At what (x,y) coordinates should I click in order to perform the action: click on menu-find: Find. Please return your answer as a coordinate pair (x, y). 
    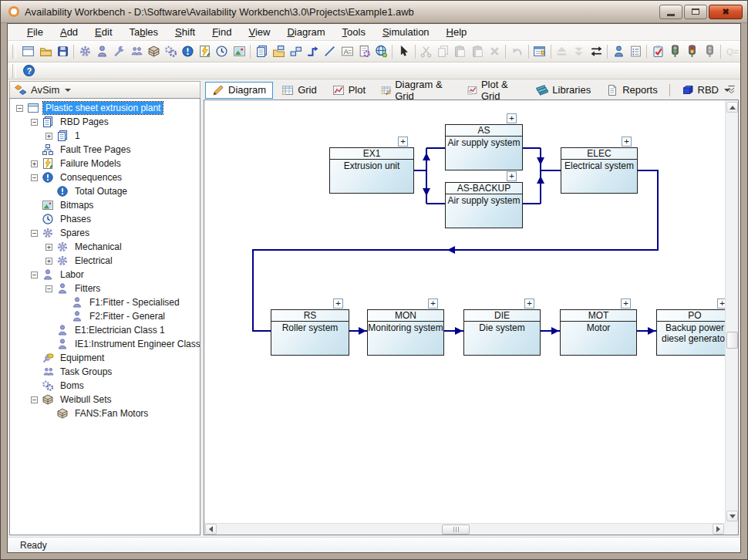
    Looking at the image, I should click on (222, 32).